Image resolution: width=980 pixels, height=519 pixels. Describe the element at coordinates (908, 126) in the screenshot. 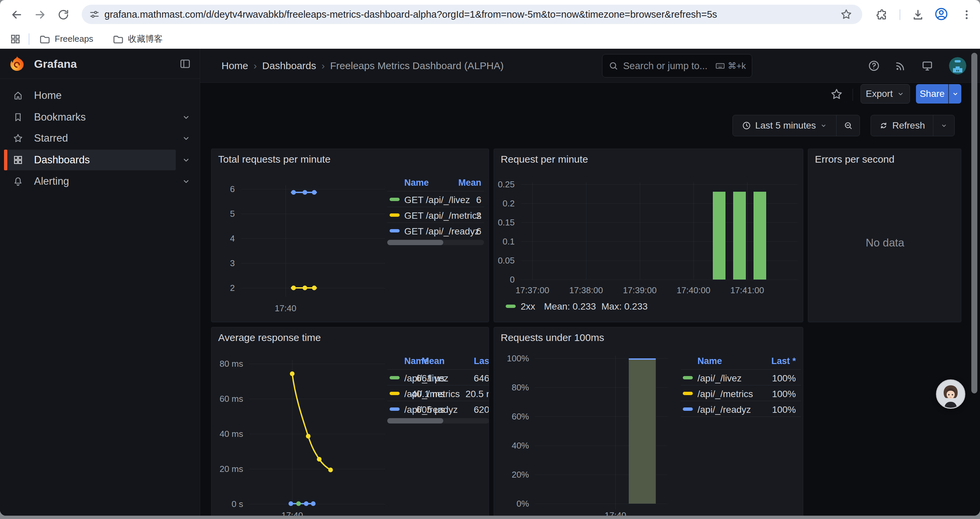

I see `refresh-label: Refresh` at that location.